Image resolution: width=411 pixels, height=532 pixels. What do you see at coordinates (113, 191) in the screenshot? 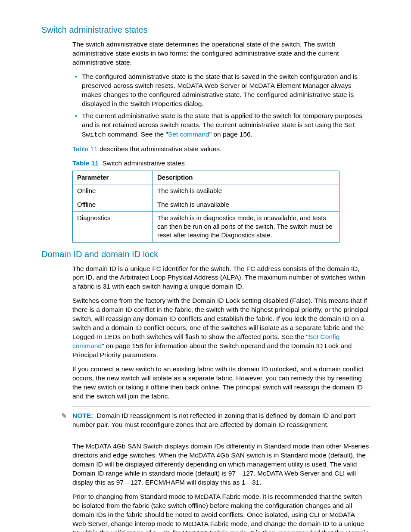
I see `table-cell-parameter: Online` at bounding box center [113, 191].